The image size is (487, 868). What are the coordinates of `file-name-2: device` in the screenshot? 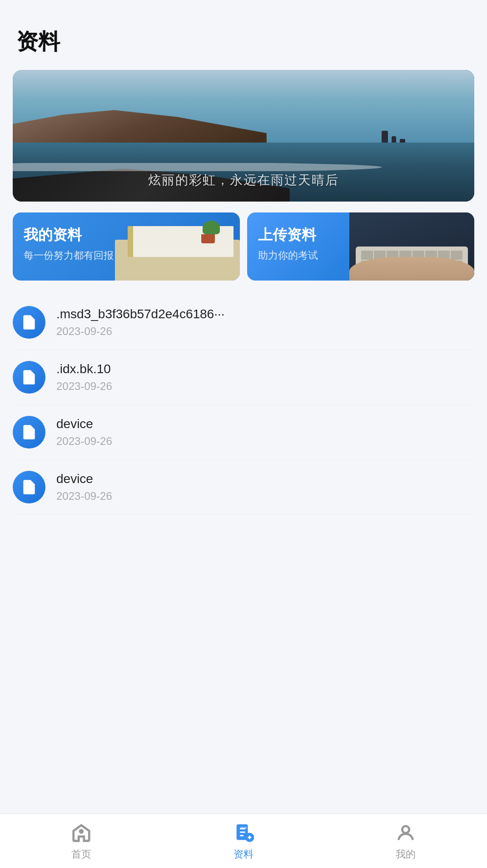 It's located at (265, 424).